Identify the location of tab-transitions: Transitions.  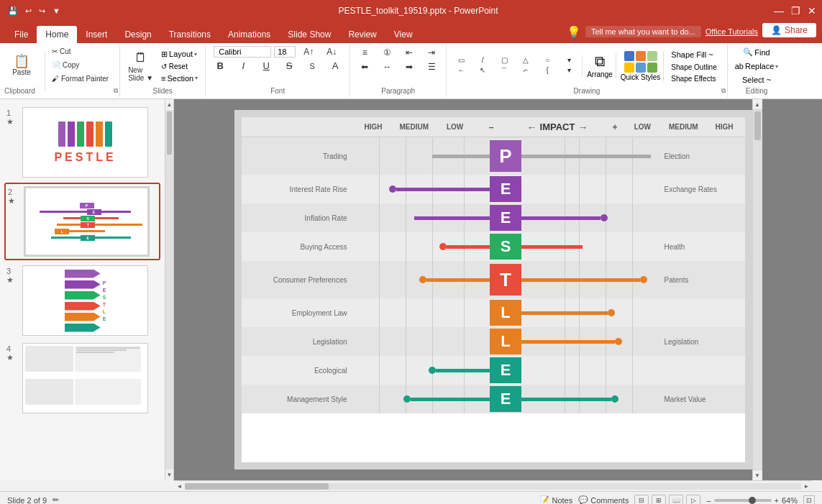
(190, 35).